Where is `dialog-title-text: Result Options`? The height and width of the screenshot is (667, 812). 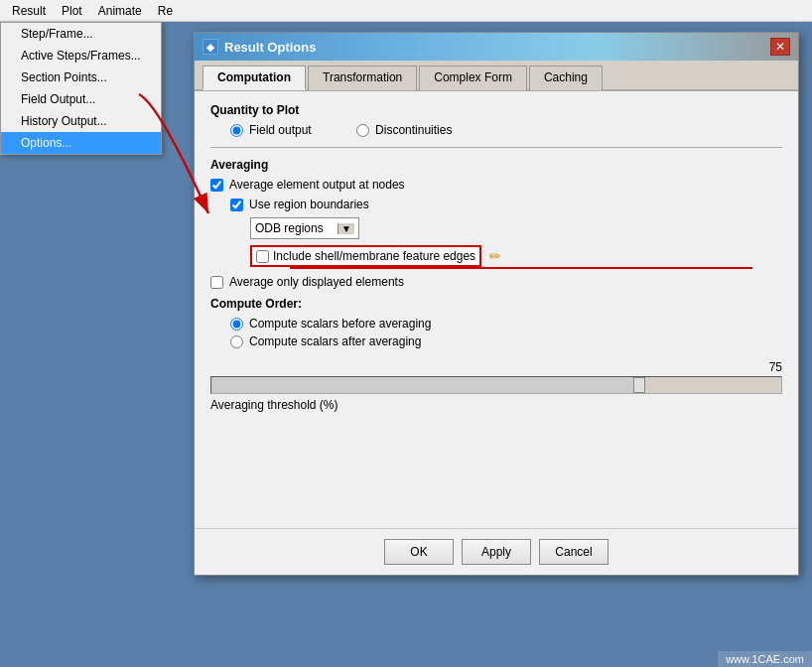
dialog-title-text: Result Options is located at coordinates (270, 48).